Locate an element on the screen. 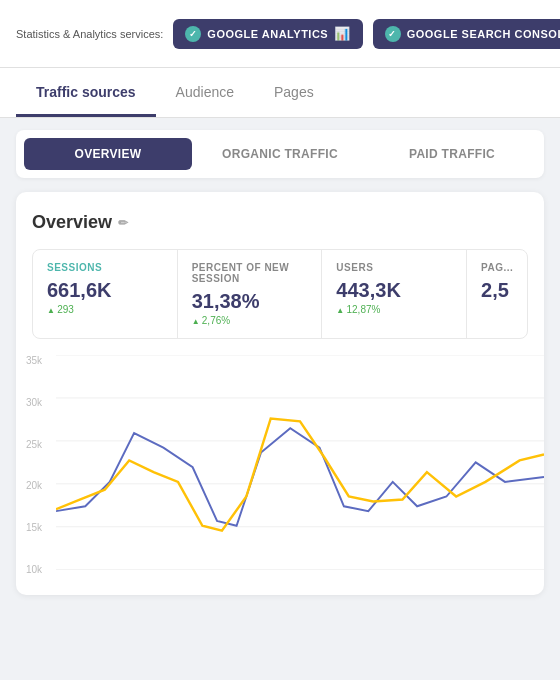  analytics-icon: 📊 is located at coordinates (342, 34).